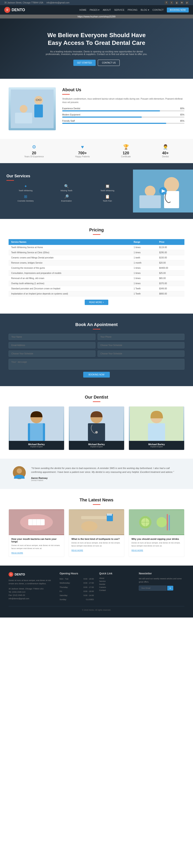 The image size is (193, 868). What do you see at coordinates (96, 500) in the screenshot?
I see `blog-title: The Latest News` at bounding box center [96, 500].